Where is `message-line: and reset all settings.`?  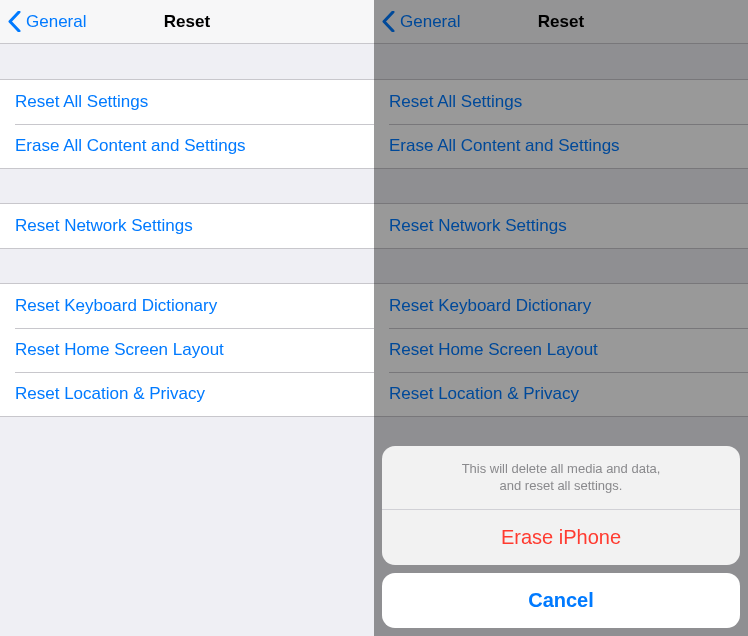 message-line: and reset all settings. is located at coordinates (562, 486).